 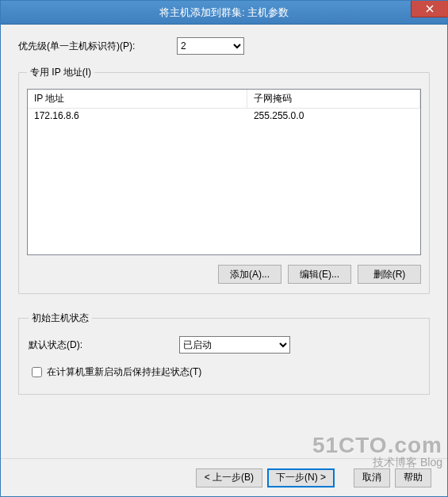 What do you see at coordinates (235, 345) in the screenshot?
I see `default-state-select: 已启动` at bounding box center [235, 345].